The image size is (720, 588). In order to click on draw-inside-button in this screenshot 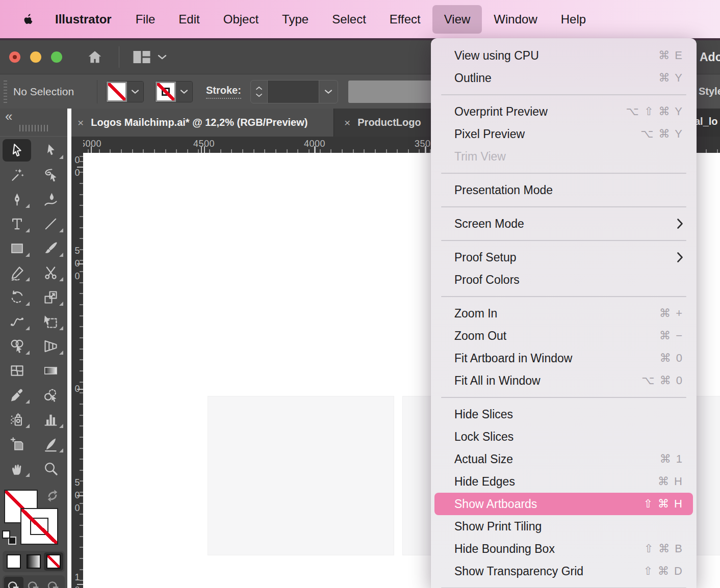, I will do `click(54, 582)`.